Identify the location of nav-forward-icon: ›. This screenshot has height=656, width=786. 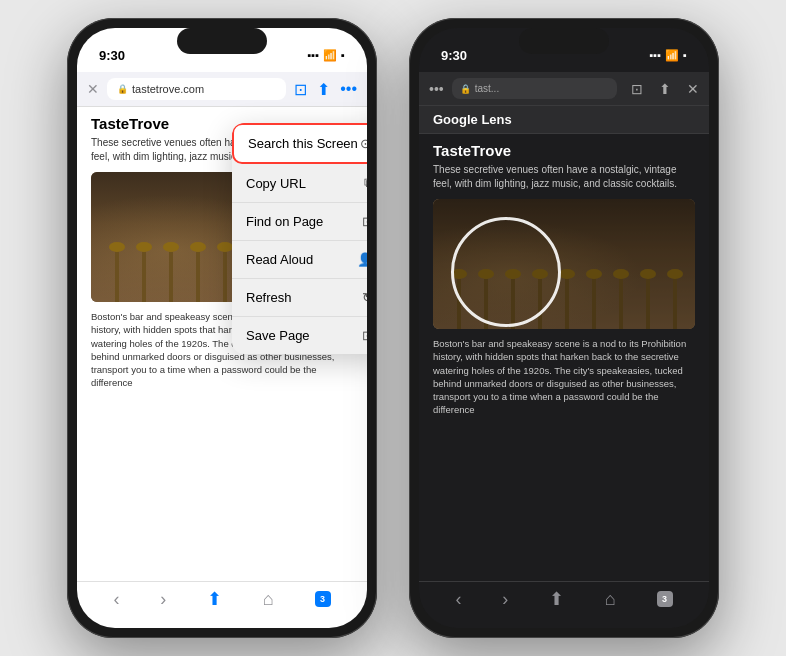
(163, 600).